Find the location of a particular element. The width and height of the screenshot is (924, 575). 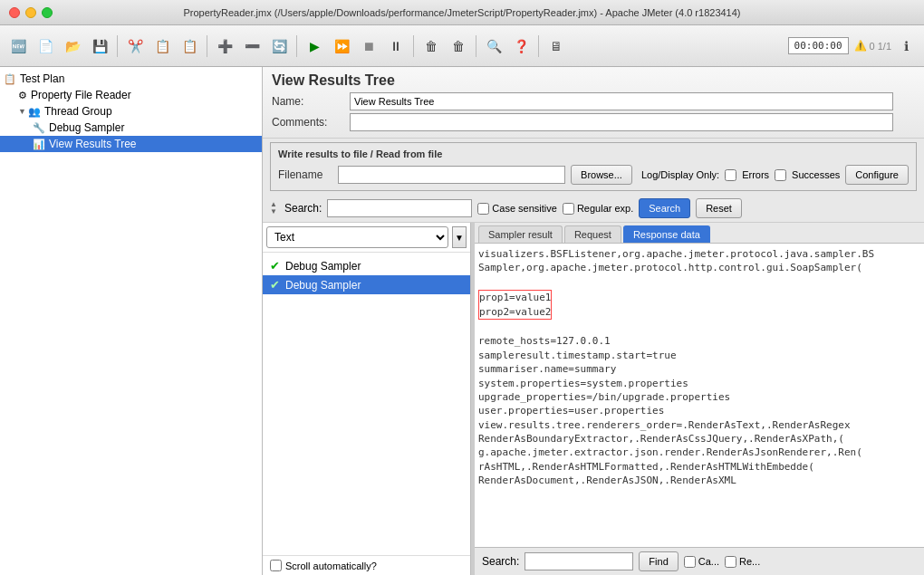

comments-input is located at coordinates (621, 122).